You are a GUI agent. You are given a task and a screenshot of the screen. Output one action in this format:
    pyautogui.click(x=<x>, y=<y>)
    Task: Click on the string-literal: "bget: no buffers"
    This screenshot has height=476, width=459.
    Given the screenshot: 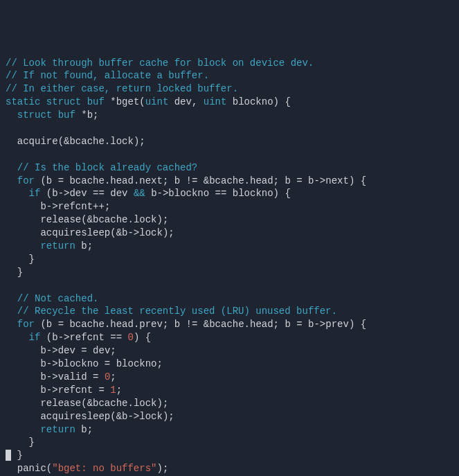 What is the action you would take?
    pyautogui.click(x=104, y=468)
    